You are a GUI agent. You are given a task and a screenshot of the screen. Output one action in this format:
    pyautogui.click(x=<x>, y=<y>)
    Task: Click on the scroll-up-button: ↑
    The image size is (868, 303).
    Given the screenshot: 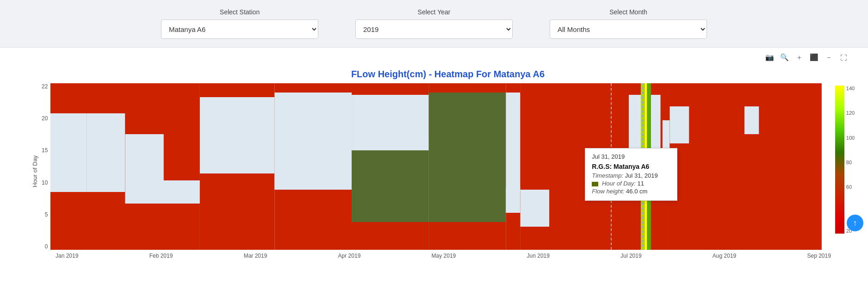 What is the action you would take?
    pyautogui.click(x=855, y=223)
    